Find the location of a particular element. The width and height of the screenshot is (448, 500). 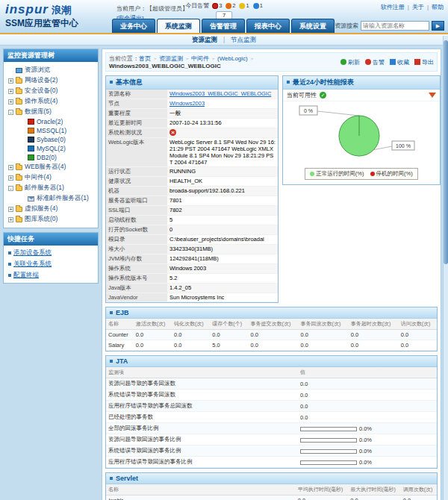

tree-item: MSSQL(1) is located at coordinates (51, 131).